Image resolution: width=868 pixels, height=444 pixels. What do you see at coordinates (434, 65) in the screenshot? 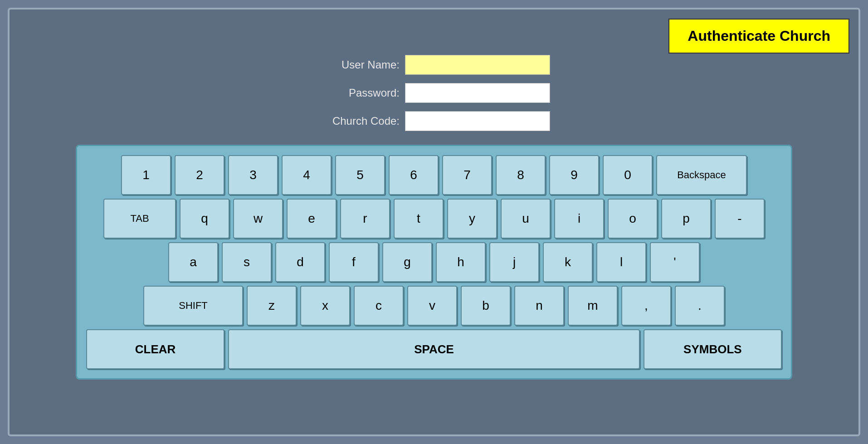
I see `username-row: User Name:` at bounding box center [434, 65].